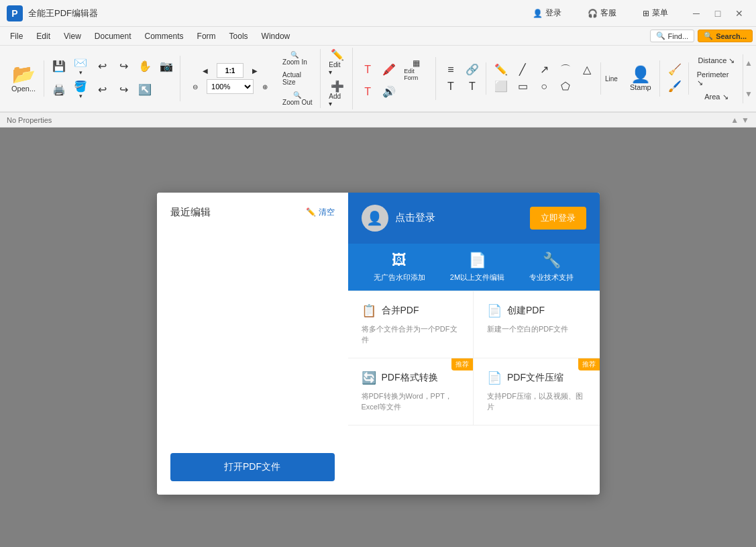 The height and width of the screenshot is (547, 756). What do you see at coordinates (675, 70) in the screenshot?
I see `erase-tool-btn: 🧹` at bounding box center [675, 70].